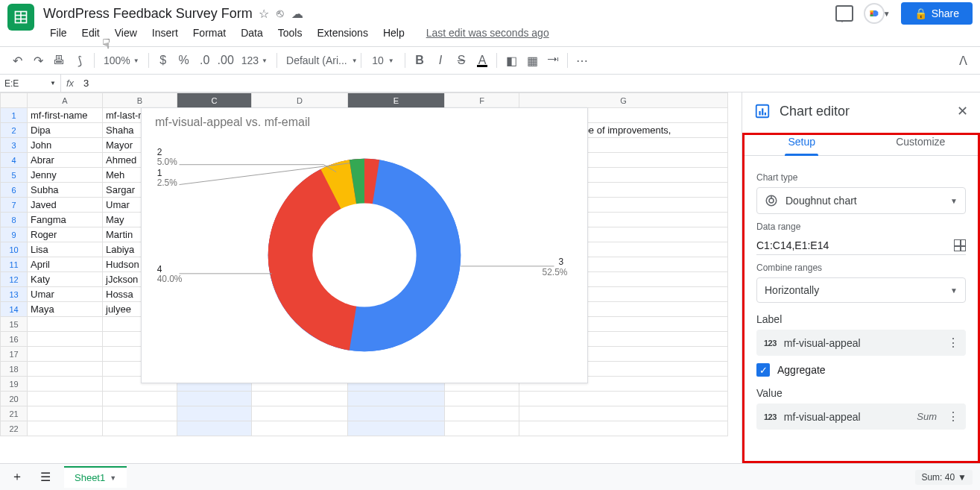 The width and height of the screenshot is (980, 490). I want to click on row-header-7: 7, so click(14, 205).